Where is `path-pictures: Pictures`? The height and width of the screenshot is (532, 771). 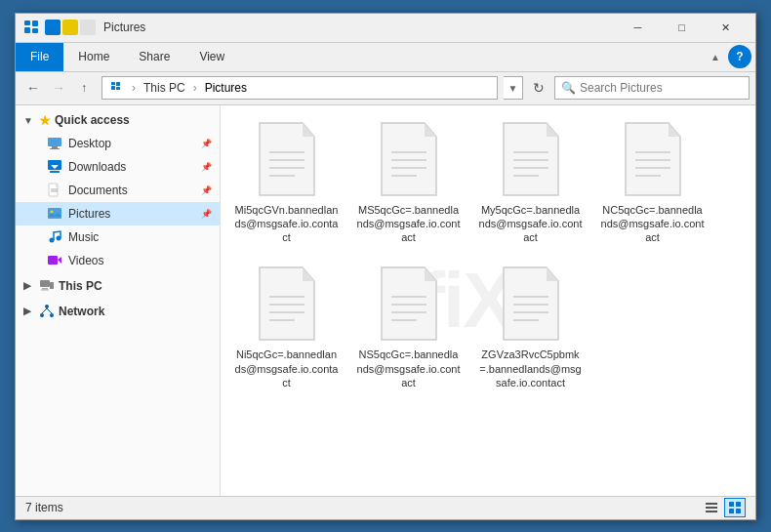 path-pictures: Pictures is located at coordinates (226, 88).